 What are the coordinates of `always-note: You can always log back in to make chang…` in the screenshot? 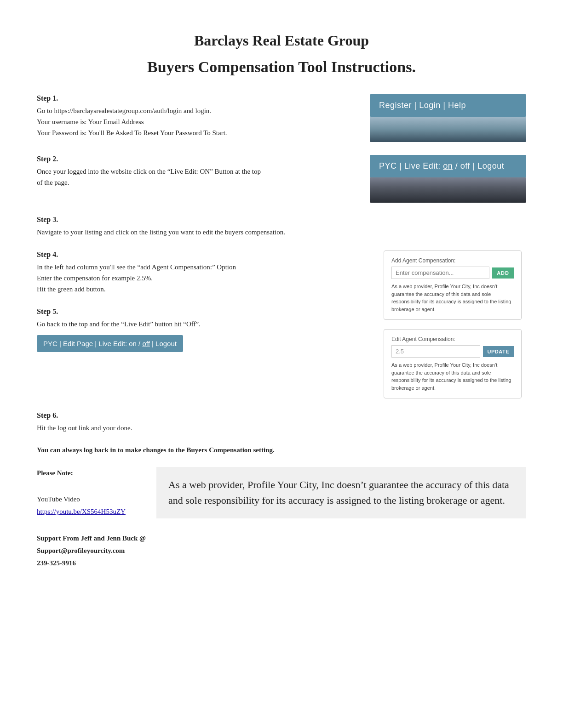 It's located at (282, 450).